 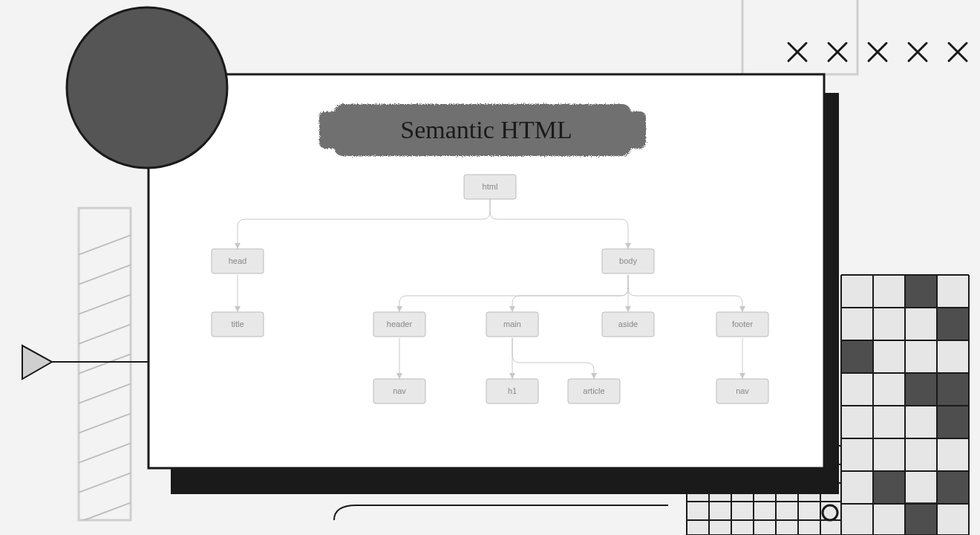 What do you see at coordinates (238, 262) in the screenshot?
I see `node-head: head` at bounding box center [238, 262].